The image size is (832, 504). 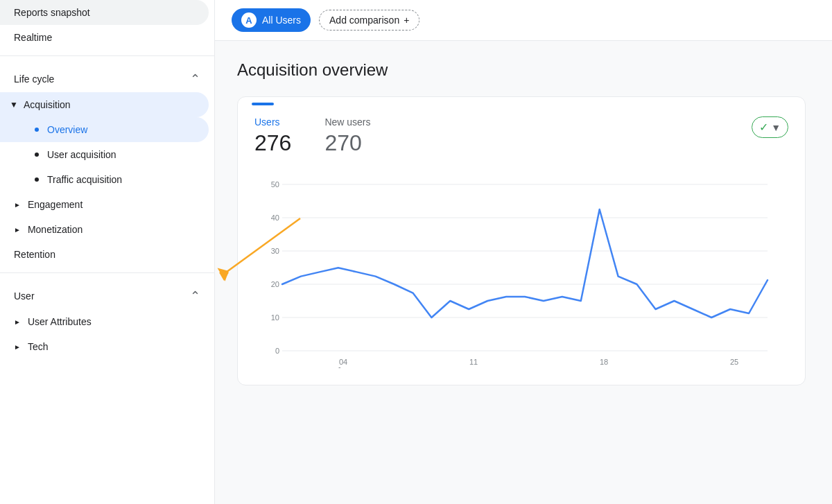 What do you see at coordinates (406, 20) in the screenshot?
I see `add-comparison-plus-icon: +` at bounding box center [406, 20].